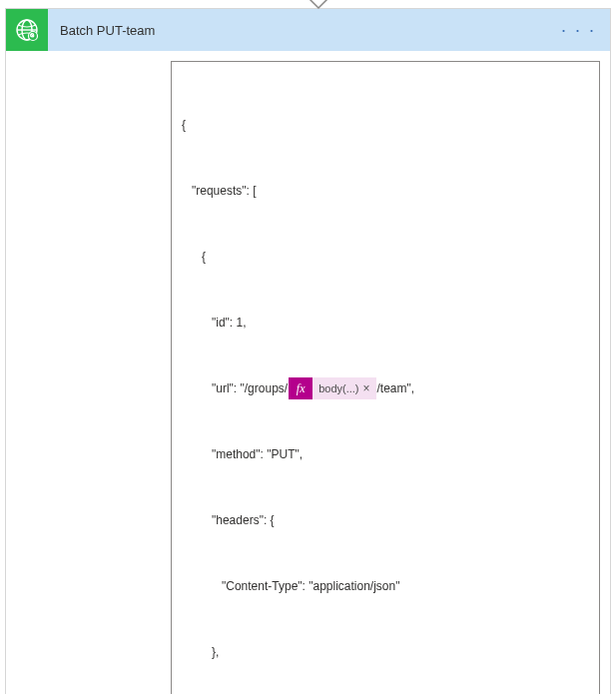 The height and width of the screenshot is (694, 616). I want to click on token-remove-icon: ×, so click(365, 388).